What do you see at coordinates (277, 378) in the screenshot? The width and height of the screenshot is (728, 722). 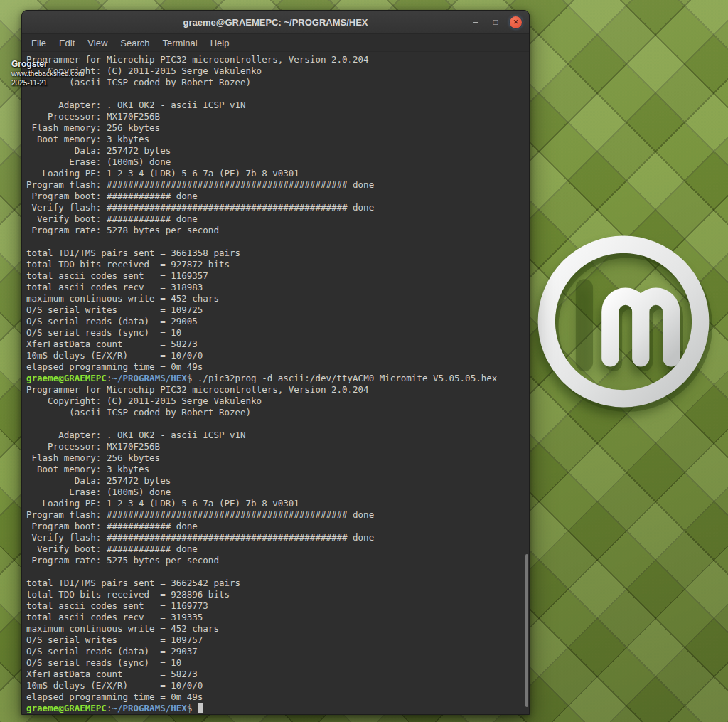 I see `terminal-line: graeme@GRAEMEPC:~/PROGRAMS/HEX$ ./pic32p…` at bounding box center [277, 378].